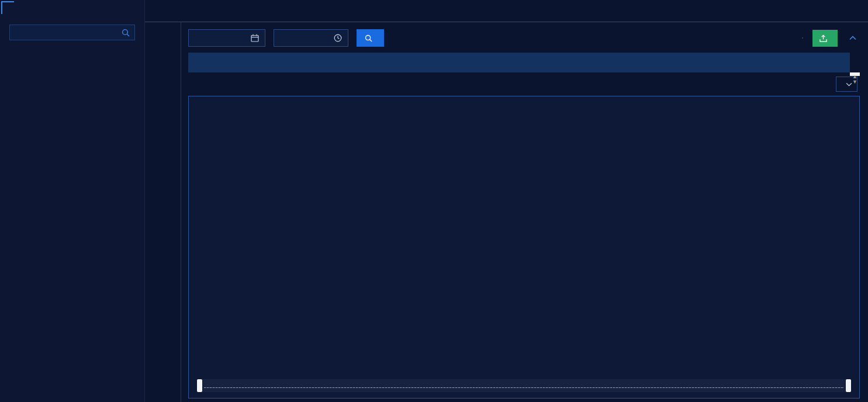 The width and height of the screenshot is (868, 402). I want to click on chevron-down-icon, so click(849, 84).